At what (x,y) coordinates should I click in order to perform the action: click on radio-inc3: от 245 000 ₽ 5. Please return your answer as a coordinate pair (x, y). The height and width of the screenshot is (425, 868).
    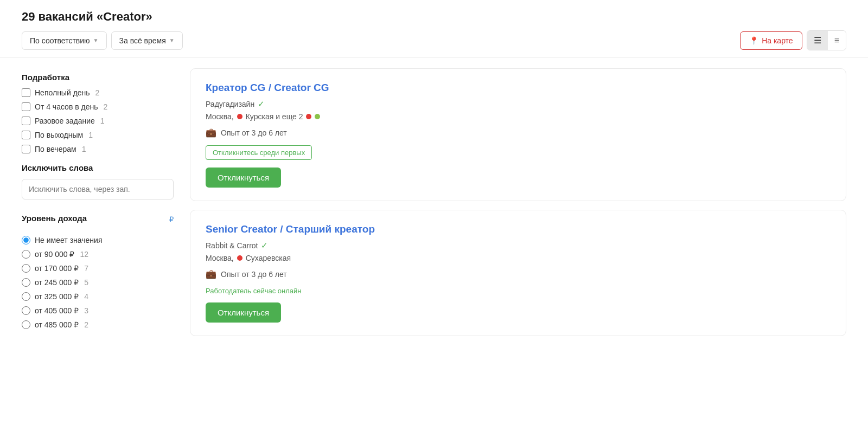
    Looking at the image, I should click on (98, 282).